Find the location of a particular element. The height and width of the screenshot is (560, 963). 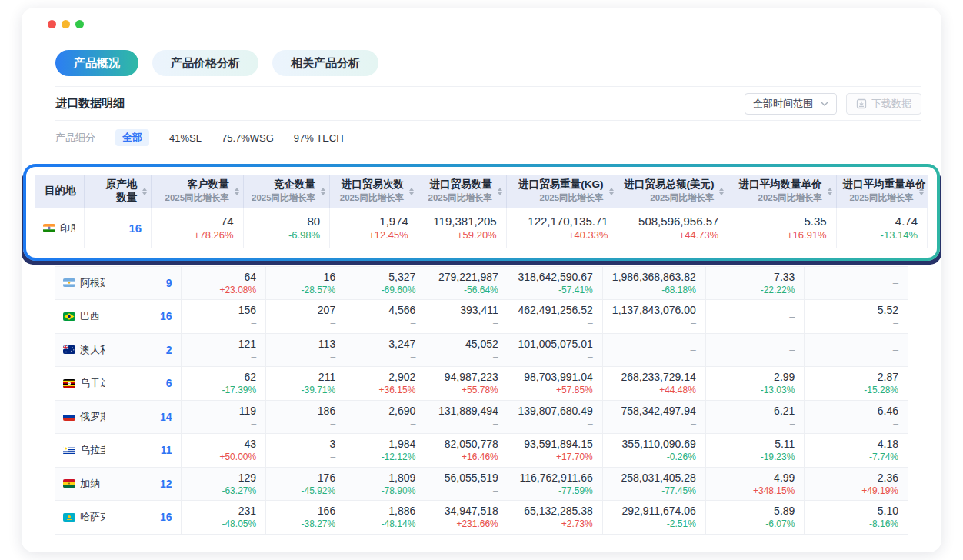

column-subtitle: 2025同比增长率 is located at coordinates (558, 198).